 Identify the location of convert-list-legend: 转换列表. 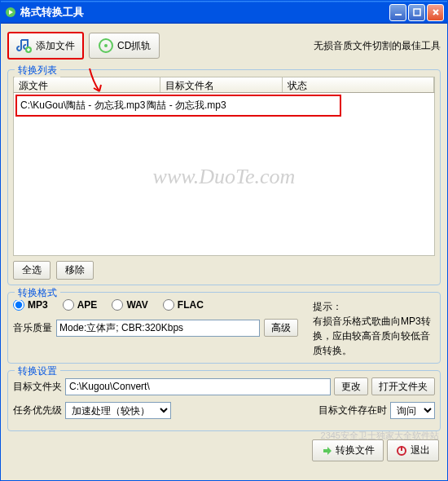
(37, 70).